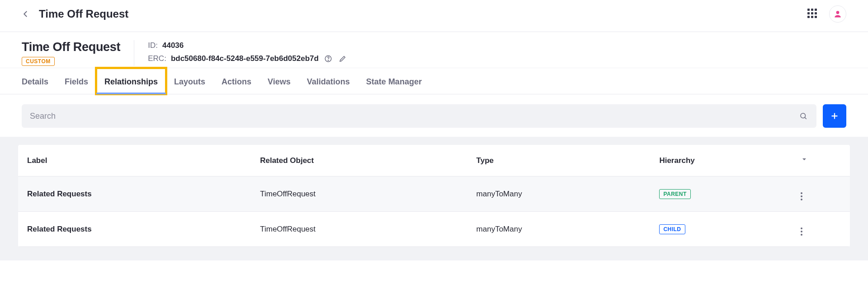 Image resolution: width=868 pixels, height=297 pixels. I want to click on chevron-down-icon, so click(804, 159).